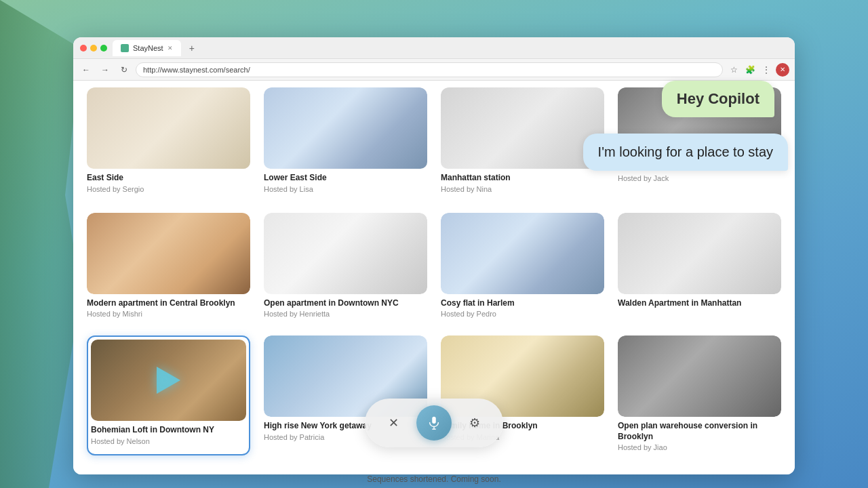  What do you see at coordinates (700, 447) in the screenshot?
I see `listing-host: Hosted by Jiao` at bounding box center [700, 447].